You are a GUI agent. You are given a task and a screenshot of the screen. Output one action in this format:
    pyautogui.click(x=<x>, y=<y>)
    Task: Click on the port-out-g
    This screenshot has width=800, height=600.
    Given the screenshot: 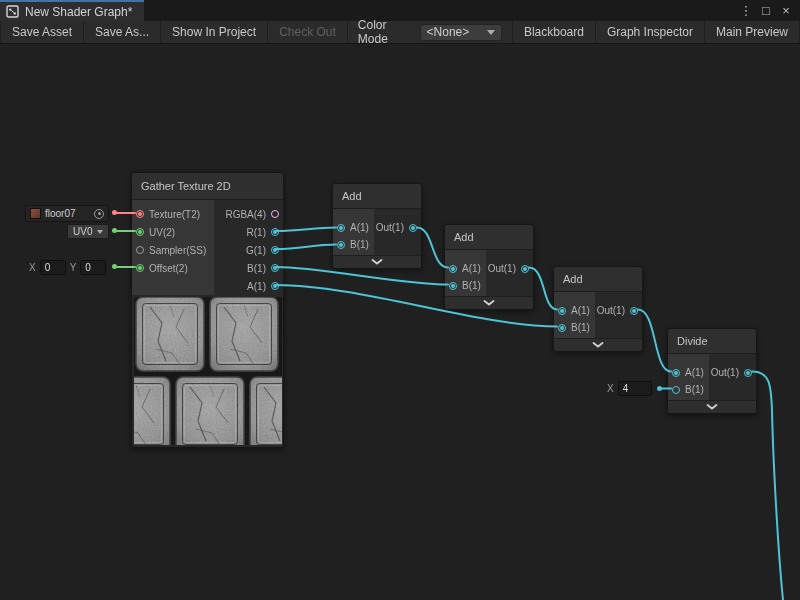 What is the action you would take?
    pyautogui.click(x=275, y=250)
    